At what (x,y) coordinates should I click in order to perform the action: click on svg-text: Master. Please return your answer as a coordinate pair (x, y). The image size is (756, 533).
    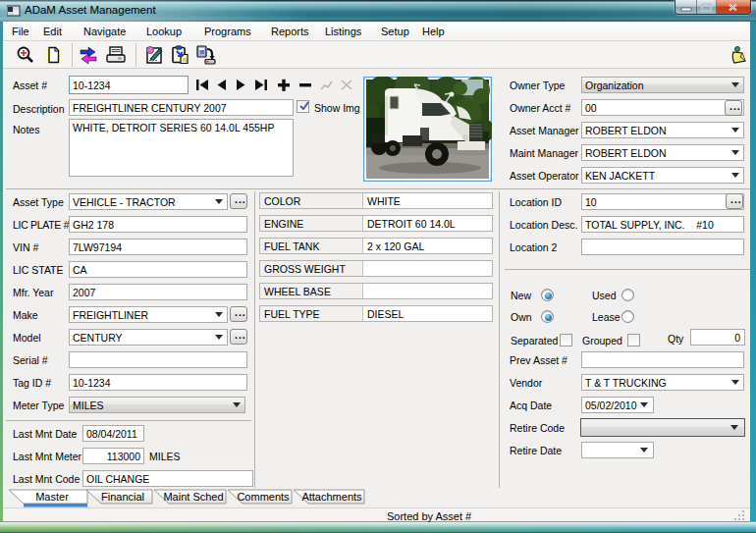
    Looking at the image, I should click on (52, 497).